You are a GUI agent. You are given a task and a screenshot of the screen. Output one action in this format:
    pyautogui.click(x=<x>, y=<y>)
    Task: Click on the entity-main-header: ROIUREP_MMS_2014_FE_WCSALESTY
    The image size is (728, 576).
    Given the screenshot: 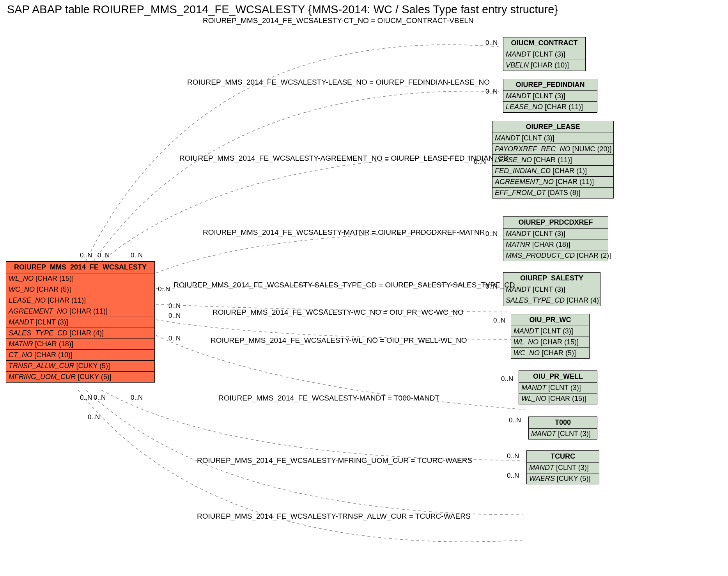 What is the action you would take?
    pyautogui.click(x=80, y=268)
    